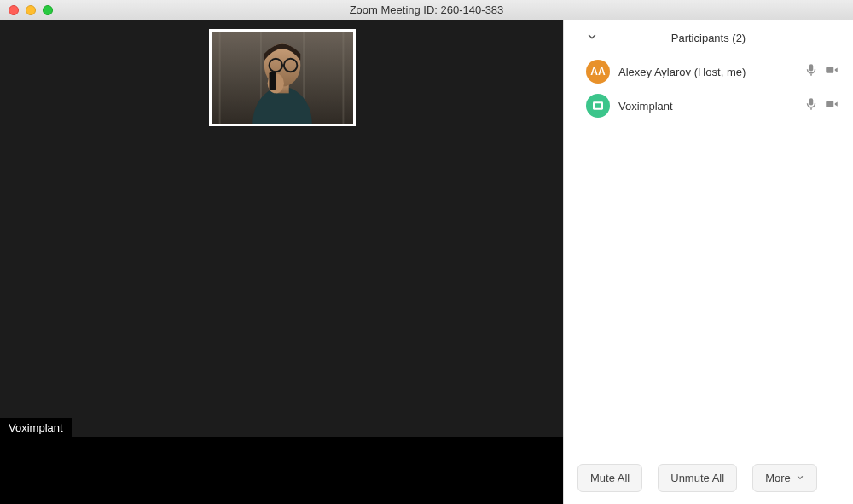 Image resolution: width=853 pixels, height=504 pixels. I want to click on avatar: AA, so click(598, 72).